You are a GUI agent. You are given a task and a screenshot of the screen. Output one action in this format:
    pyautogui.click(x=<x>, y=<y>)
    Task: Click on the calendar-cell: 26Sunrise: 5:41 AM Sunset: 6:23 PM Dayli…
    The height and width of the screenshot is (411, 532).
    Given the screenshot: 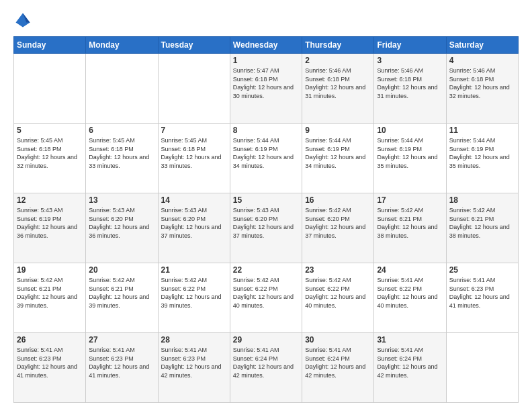 What is the action you would take?
    pyautogui.click(x=50, y=368)
    